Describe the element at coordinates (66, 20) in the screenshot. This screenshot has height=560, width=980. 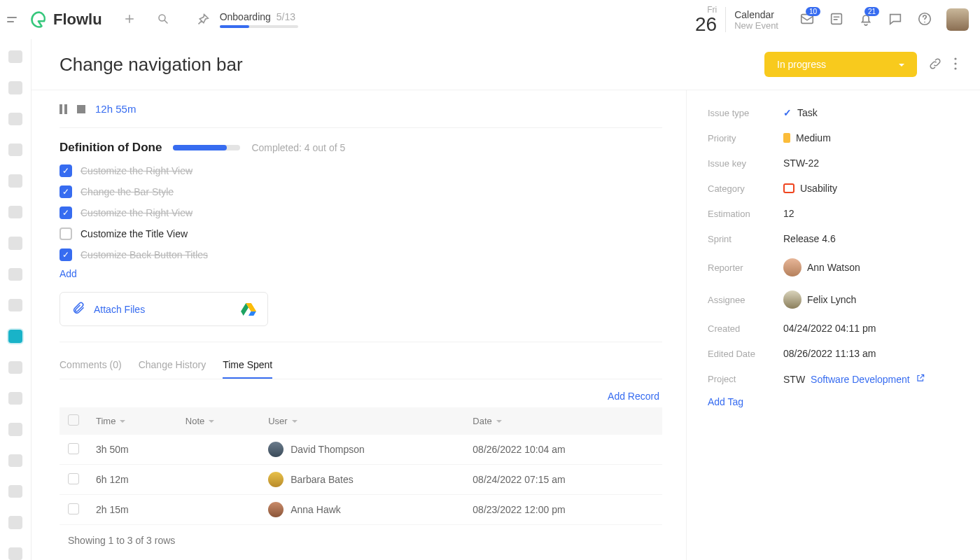
I see `logo: Flowlu` at that location.